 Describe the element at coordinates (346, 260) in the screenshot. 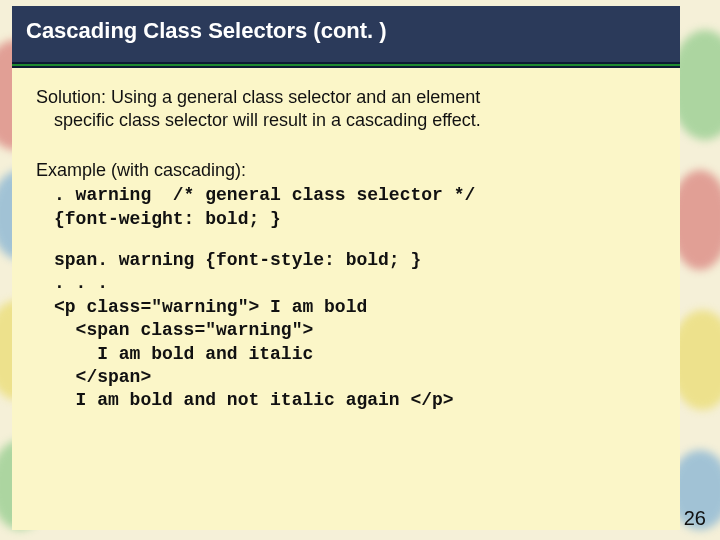

I see `code-line-span-rule: span. warning {font-style: bold; }` at that location.